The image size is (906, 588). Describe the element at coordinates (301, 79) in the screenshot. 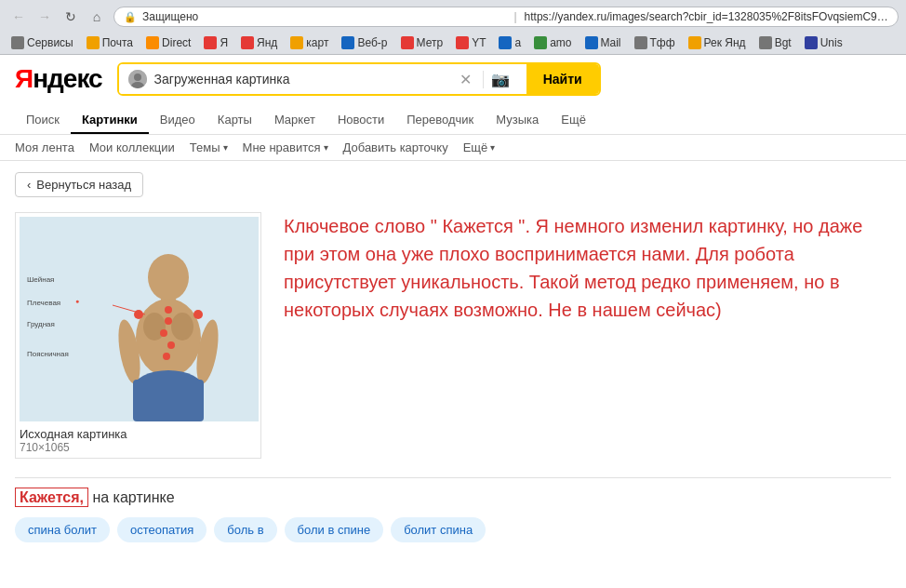

I see `search-value: Загруженная картинка` at that location.